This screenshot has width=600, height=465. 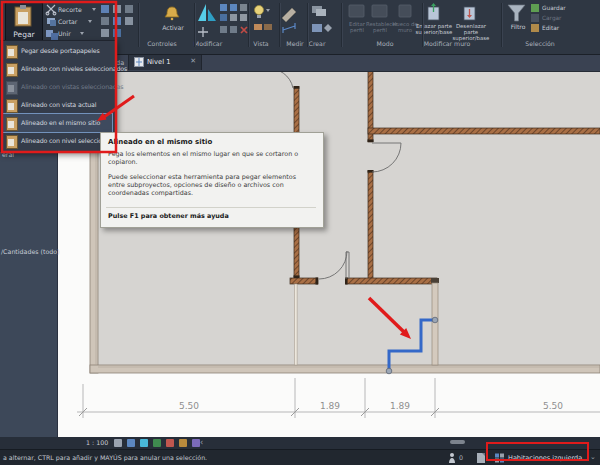 What do you see at coordinates (212, 180) in the screenshot?
I see `tooltip: Alineado en el mismo sitio Pega los elem…` at bounding box center [212, 180].